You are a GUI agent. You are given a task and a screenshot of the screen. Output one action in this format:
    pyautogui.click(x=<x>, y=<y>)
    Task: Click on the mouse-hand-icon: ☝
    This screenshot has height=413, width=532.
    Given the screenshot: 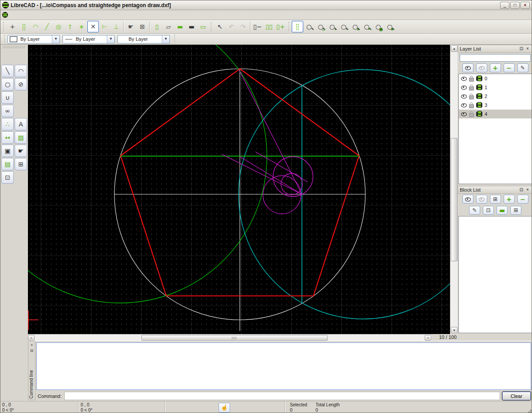 What is the action you would take?
    pyautogui.click(x=224, y=408)
    